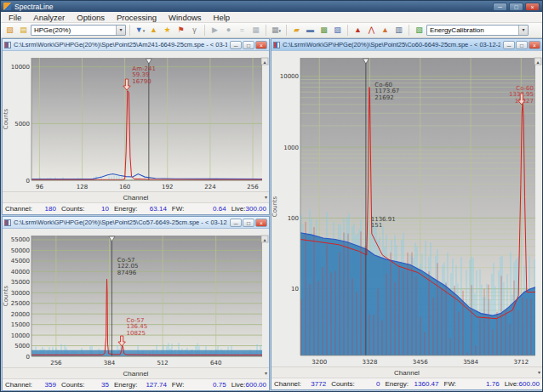 The width and height of the screenshot is (543, 392). What do you see at coordinates (180, 31) in the screenshot?
I see `flag-marker-icon: ⚑` at bounding box center [180, 31].